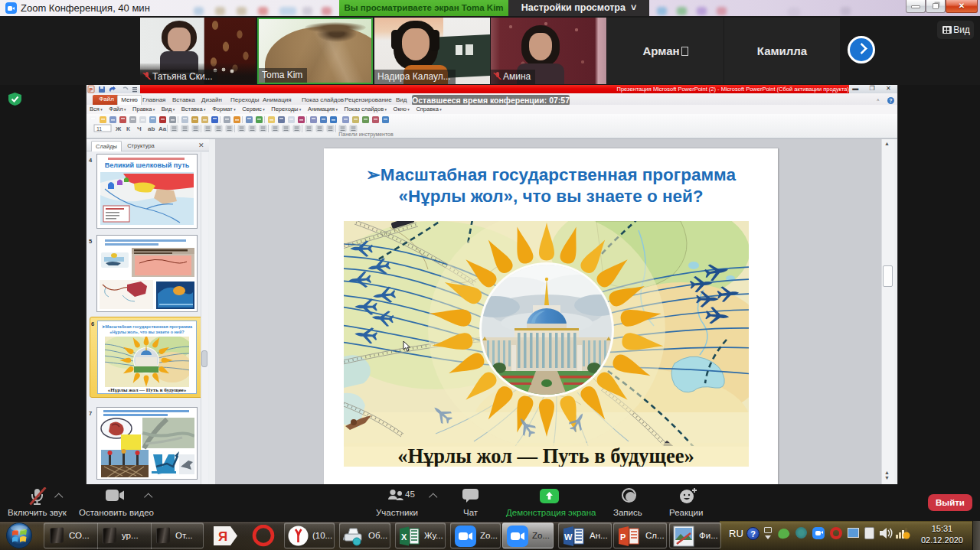 This screenshot has height=550, width=980. What do you see at coordinates (223, 537) in the screenshot?
I see `svg-text: Я` at bounding box center [223, 537].